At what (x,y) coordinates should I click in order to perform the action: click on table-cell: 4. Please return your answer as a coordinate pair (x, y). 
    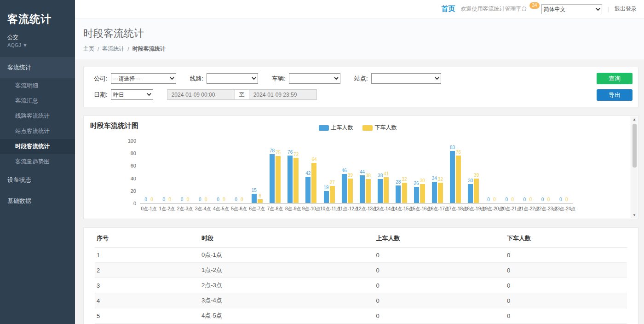
    Looking at the image, I should click on (147, 301).